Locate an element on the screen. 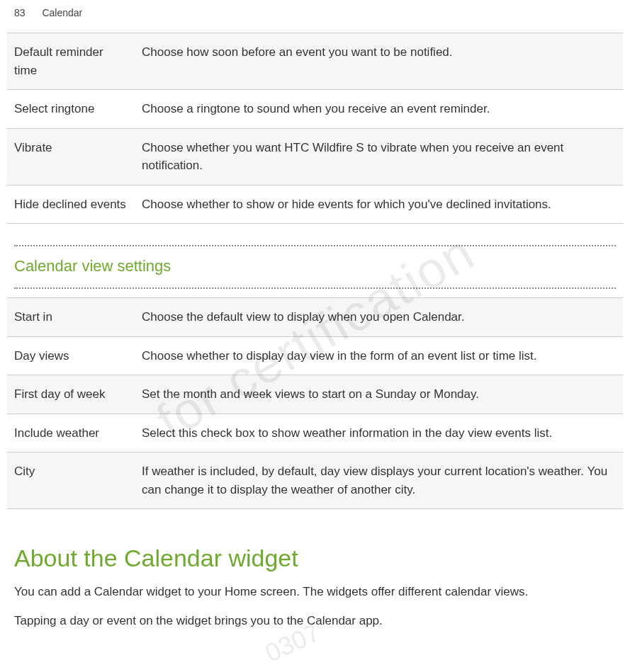 The height and width of the screenshot is (672, 630). setting-description: Choose whether you want HTC Wildfire S t… is located at coordinates (378, 156).